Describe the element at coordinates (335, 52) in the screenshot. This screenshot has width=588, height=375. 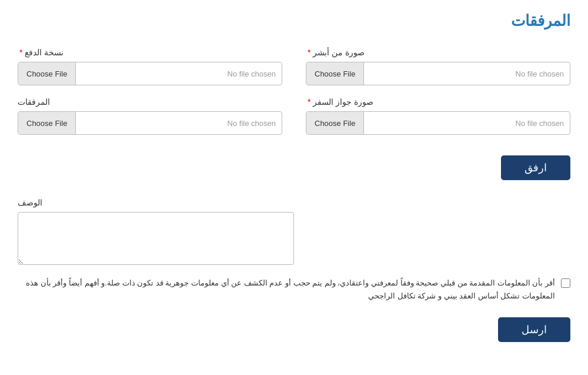
I see `label-passport-photo: صورة من أبشر *` at that location.